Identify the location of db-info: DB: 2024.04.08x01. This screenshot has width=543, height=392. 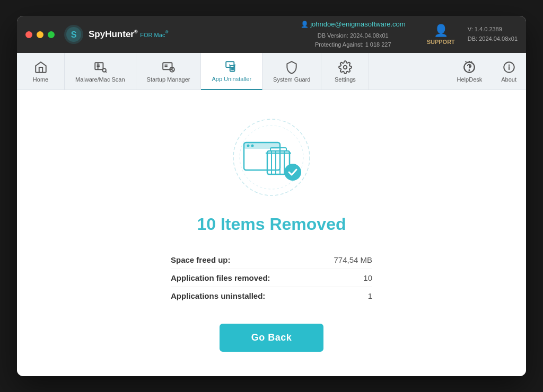
(493, 39).